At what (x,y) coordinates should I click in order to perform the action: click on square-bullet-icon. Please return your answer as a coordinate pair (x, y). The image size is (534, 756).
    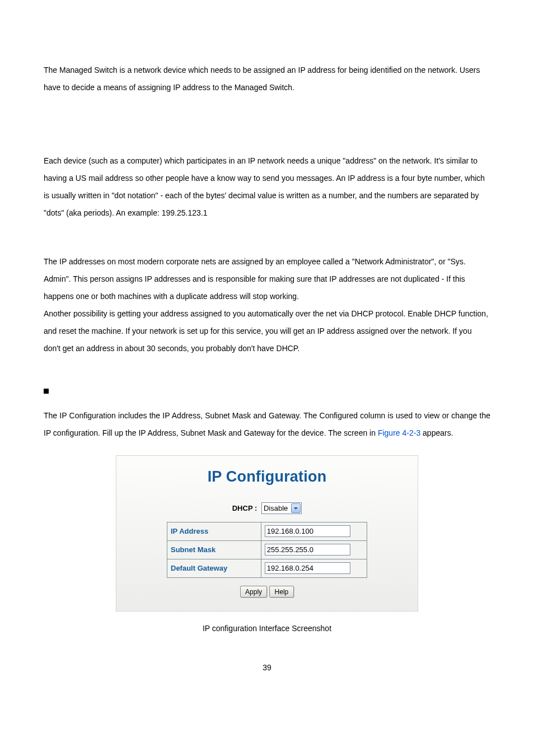
    Looking at the image, I should click on (46, 391).